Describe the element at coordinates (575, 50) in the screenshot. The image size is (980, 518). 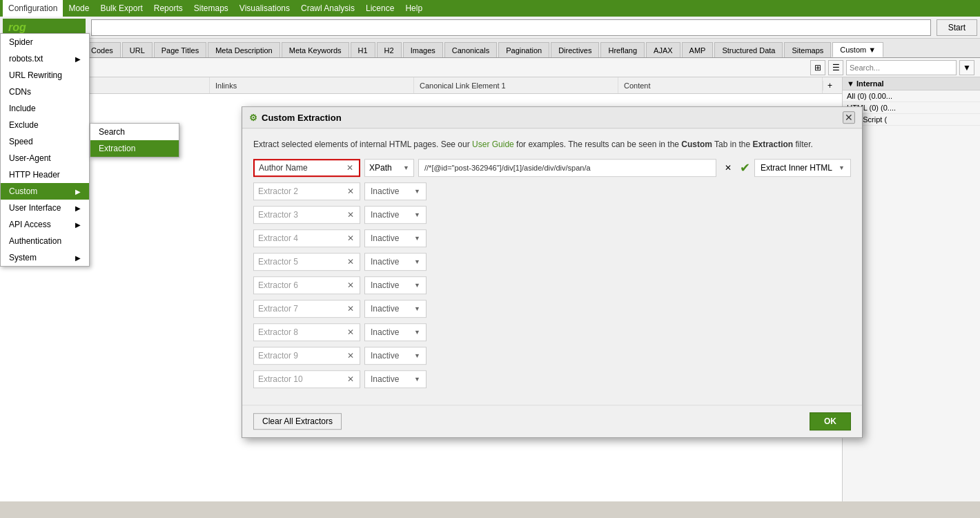
I see `tab-directives: Directives` at that location.